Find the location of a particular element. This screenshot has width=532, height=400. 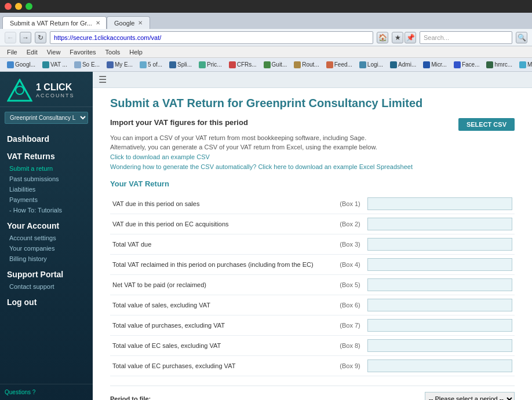

bookmark-13: Micr... is located at coordinates (435, 65).